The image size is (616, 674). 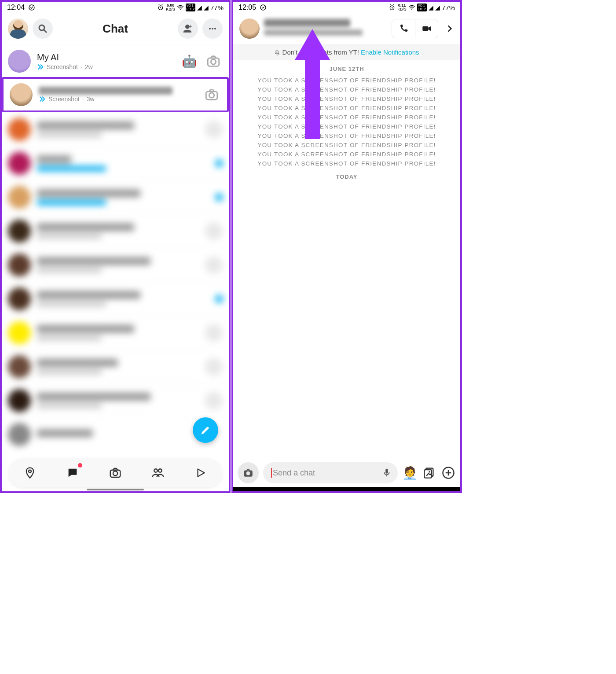 I want to click on bottom-nav, so click(x=115, y=473).